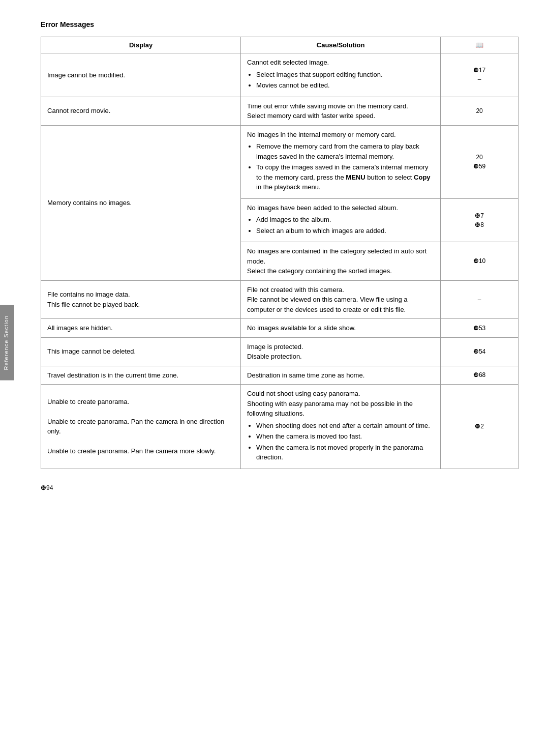 The image size is (549, 756). What do you see at coordinates (480, 162) in the screenshot?
I see `ref-cell: 20❿59` at bounding box center [480, 162].